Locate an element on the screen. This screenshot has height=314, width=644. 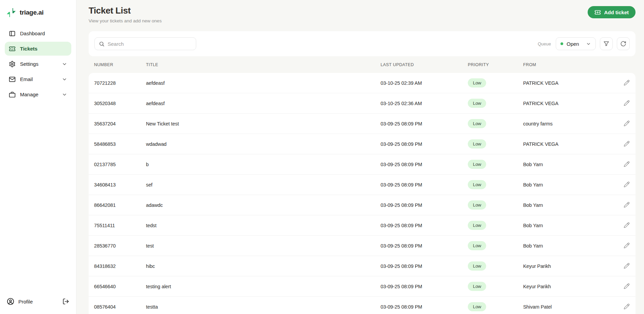
ticket-title: b is located at coordinates (263, 164).